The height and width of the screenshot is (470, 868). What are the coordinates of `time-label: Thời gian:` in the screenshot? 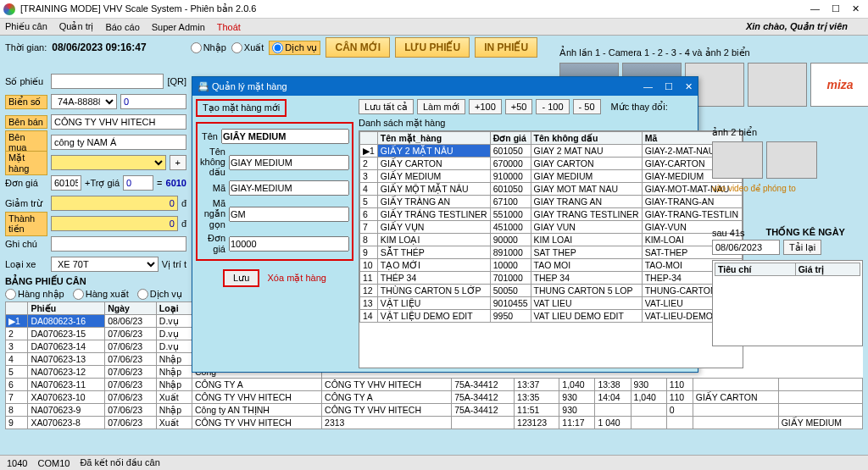 It's located at (25, 47).